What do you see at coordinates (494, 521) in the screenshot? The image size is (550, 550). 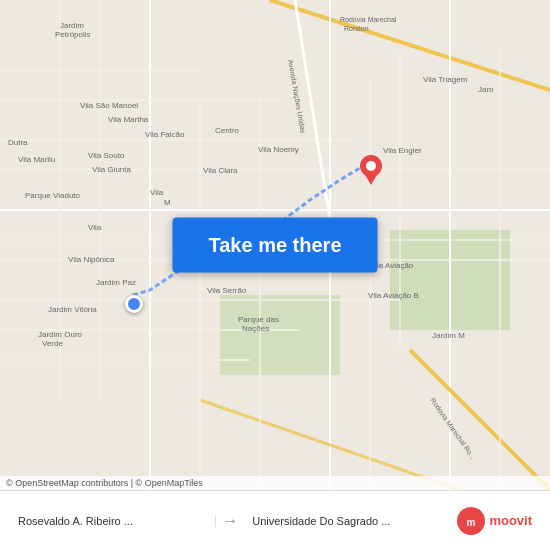 I see `moovit-logo: m moovit` at bounding box center [494, 521].